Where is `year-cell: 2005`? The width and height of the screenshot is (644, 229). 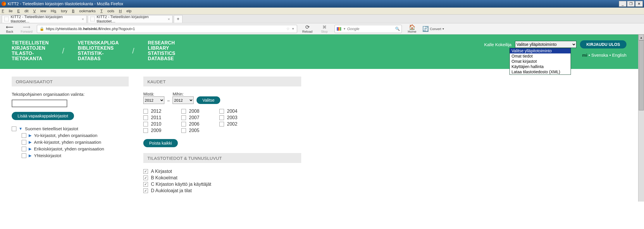
year-cell: 2005 is located at coordinates (200, 131).